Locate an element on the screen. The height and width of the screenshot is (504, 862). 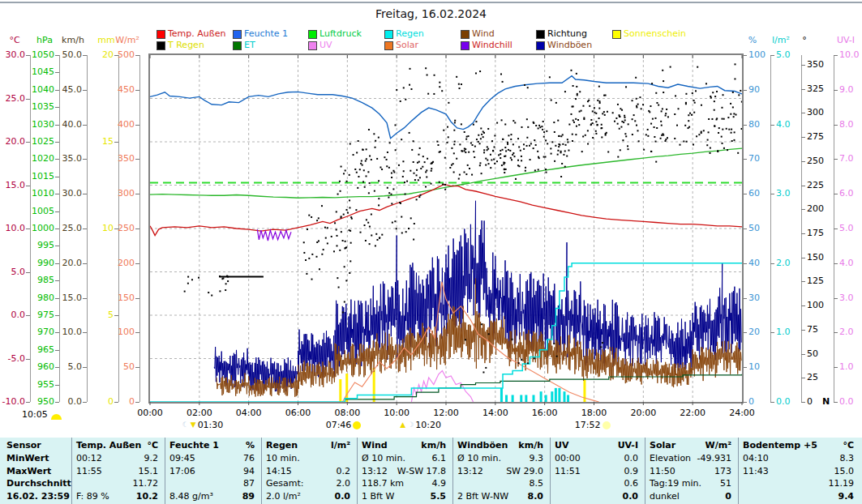
x-tick-label-0000: 00:00 is located at coordinates (150, 413).